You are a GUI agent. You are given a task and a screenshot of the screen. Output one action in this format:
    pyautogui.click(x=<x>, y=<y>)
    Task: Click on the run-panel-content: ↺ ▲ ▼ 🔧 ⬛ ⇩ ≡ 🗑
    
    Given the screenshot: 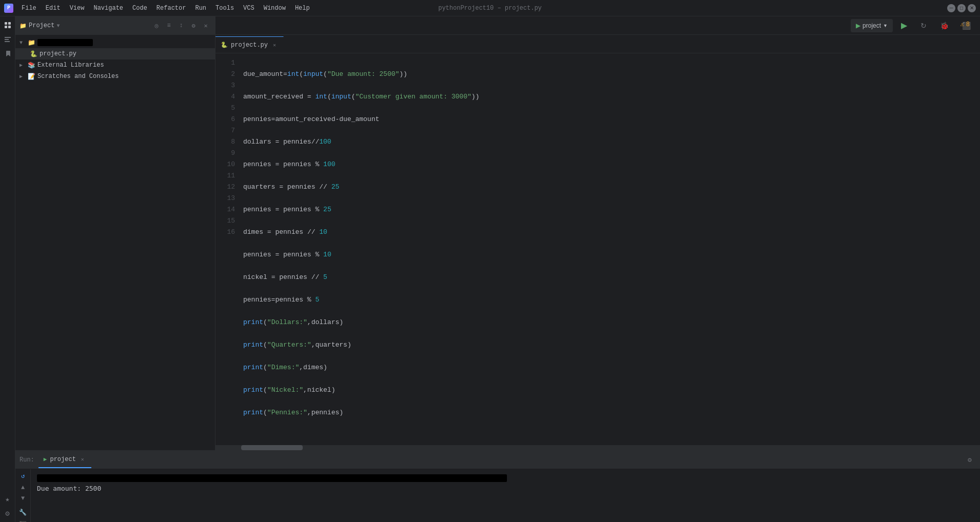 What is the action you would take?
    pyautogui.click(x=498, y=495)
    